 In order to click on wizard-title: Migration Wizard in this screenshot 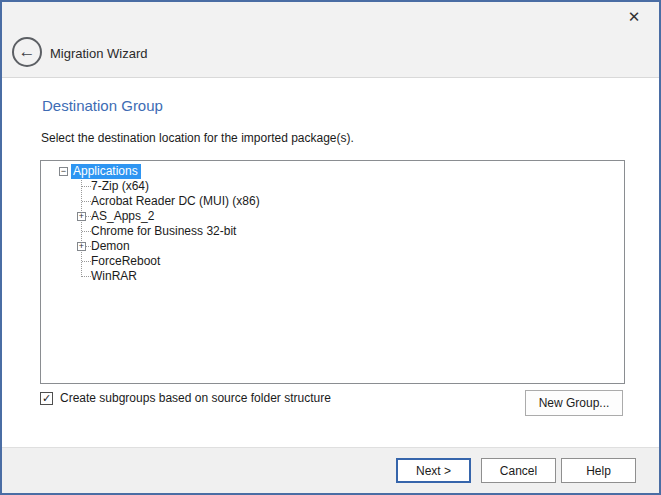, I will do `click(99, 54)`.